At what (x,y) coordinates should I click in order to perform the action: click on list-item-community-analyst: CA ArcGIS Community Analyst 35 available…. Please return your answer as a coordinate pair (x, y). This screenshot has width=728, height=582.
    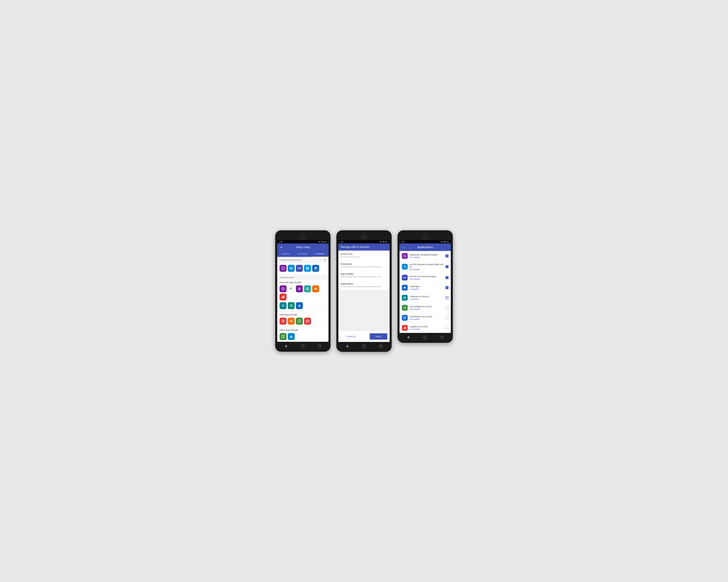
    Looking at the image, I should click on (425, 278).